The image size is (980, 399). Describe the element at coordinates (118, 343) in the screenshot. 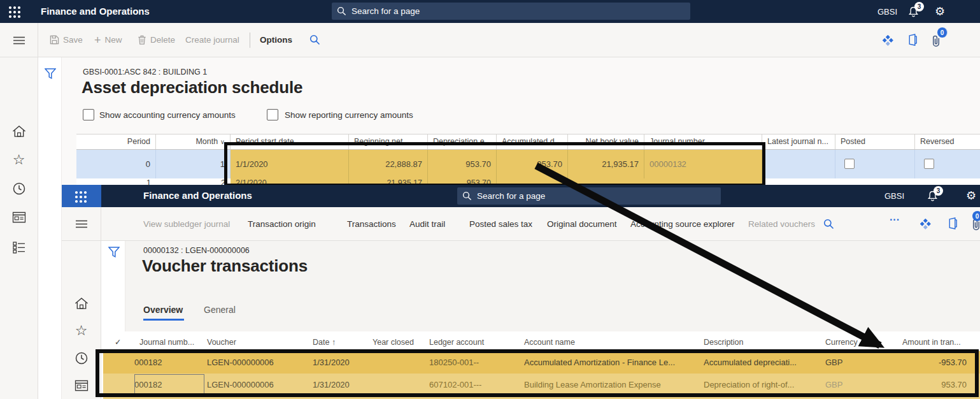

I see `select-all-check-icon: ✓` at that location.